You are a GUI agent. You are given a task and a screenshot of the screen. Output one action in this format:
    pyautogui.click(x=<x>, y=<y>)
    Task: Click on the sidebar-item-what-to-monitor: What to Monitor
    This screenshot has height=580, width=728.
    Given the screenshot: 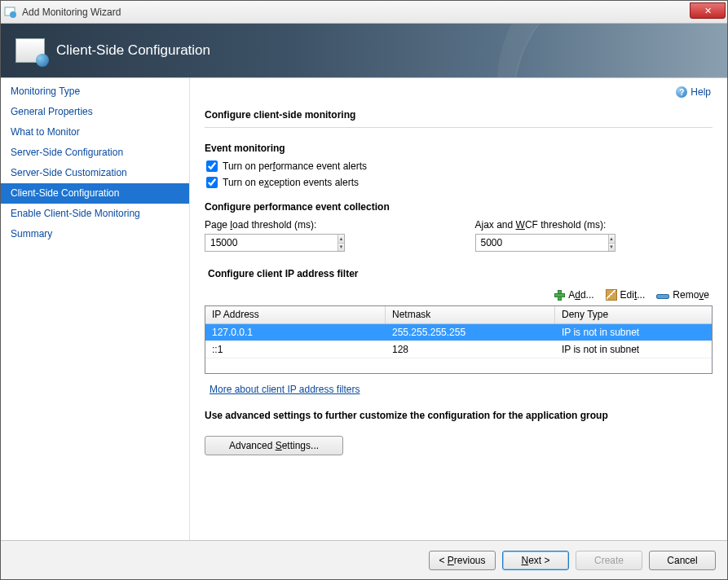 What is the action you would take?
    pyautogui.click(x=95, y=132)
    